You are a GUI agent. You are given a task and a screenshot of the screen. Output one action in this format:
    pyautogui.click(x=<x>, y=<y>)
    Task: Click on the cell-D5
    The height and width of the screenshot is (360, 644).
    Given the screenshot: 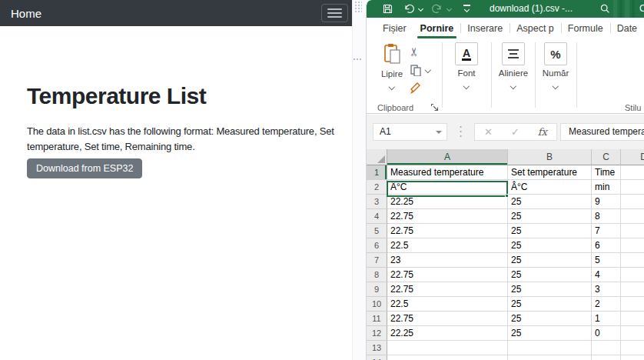 What is the action you would take?
    pyautogui.click(x=632, y=231)
    